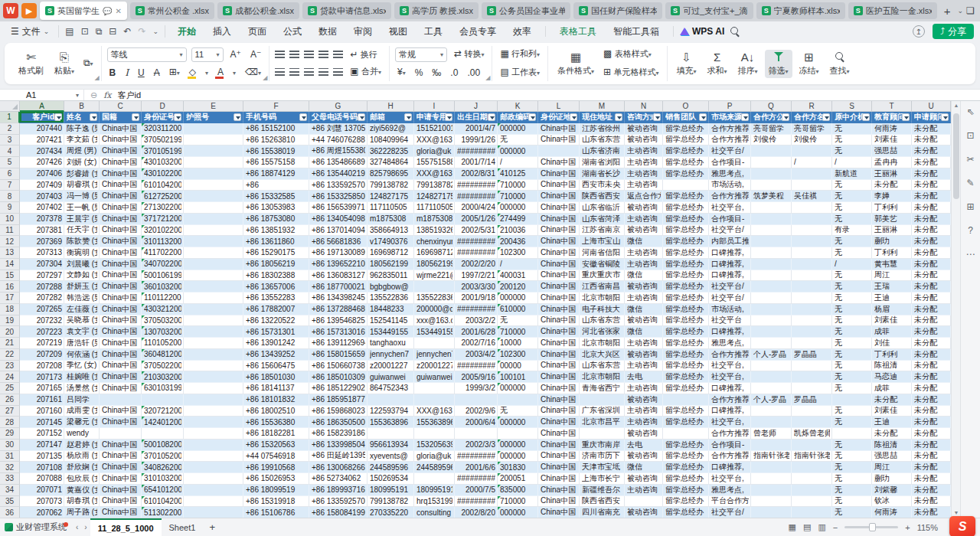  What do you see at coordinates (931, 490) in the screenshot?
I see `cell-U34: 未分配` at bounding box center [931, 490].